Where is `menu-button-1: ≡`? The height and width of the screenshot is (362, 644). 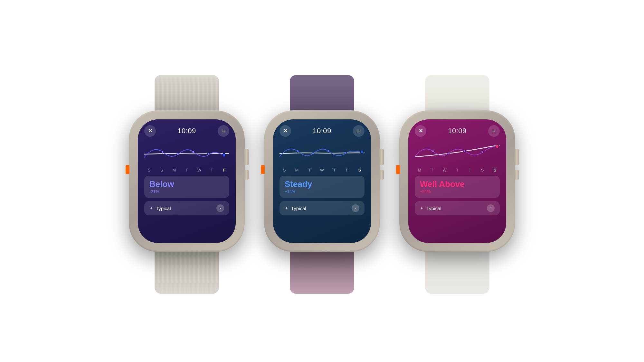 menu-button-1: ≡ is located at coordinates (223, 131).